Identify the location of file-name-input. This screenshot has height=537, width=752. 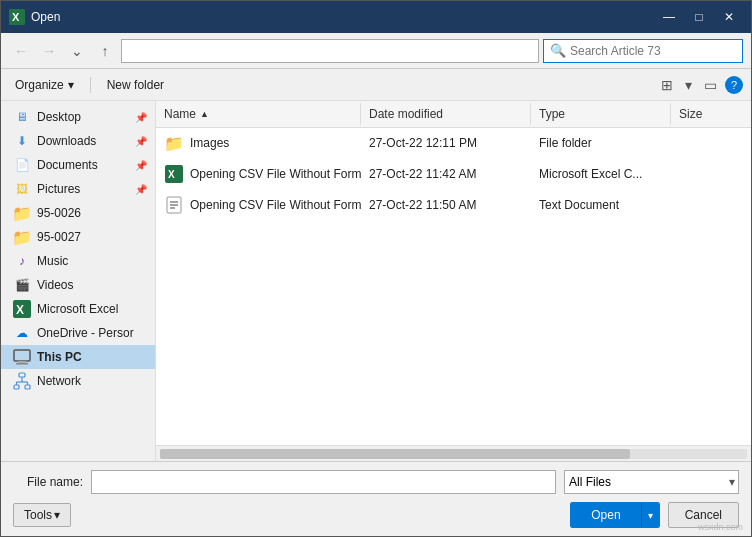
(324, 482).